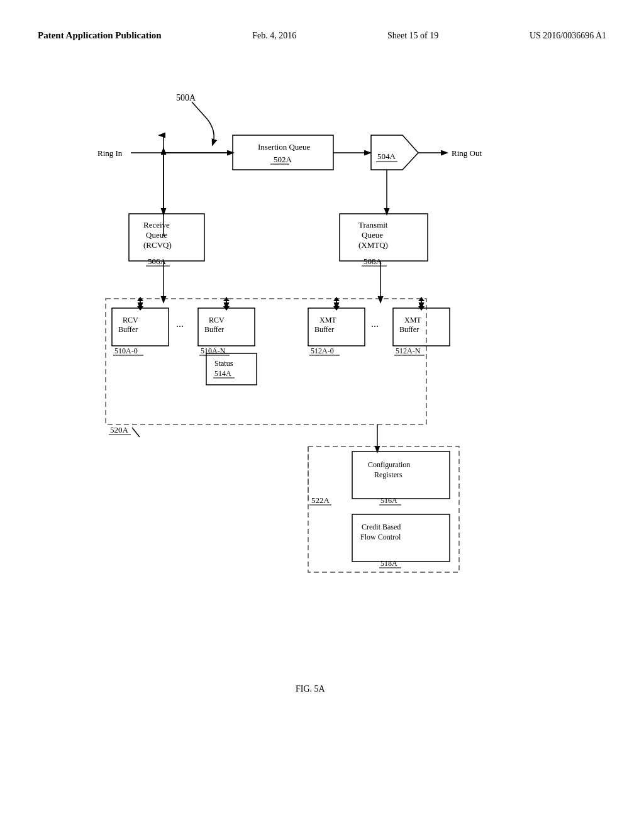 Image resolution: width=644 pixels, height=830 pixels. Describe the element at coordinates (467, 153) in the screenshot. I see `ring-out-label: Ring Out` at that location.